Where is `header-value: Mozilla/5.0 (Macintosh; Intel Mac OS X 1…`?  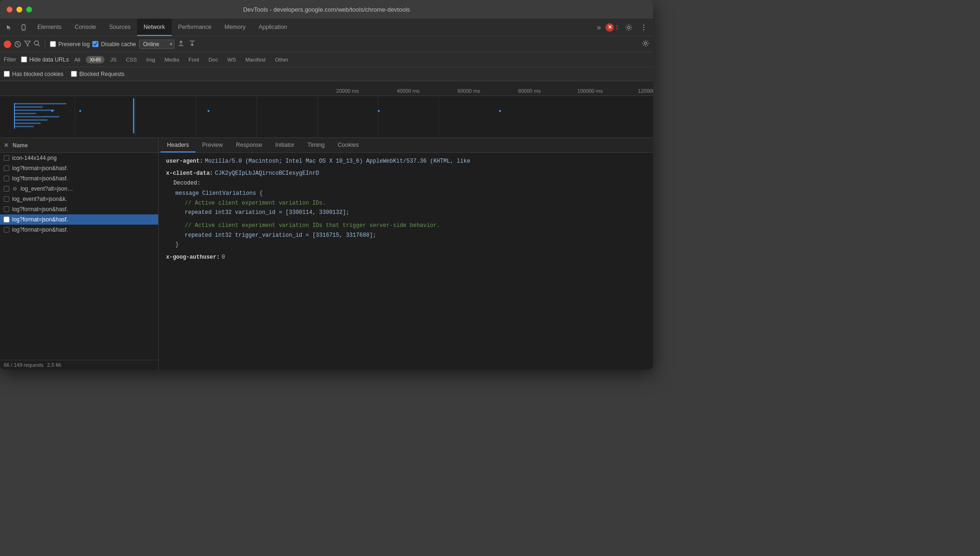
header-value: Mozilla/5.0 (Macintosh; Intel Mac OS X 1… is located at coordinates (338, 161).